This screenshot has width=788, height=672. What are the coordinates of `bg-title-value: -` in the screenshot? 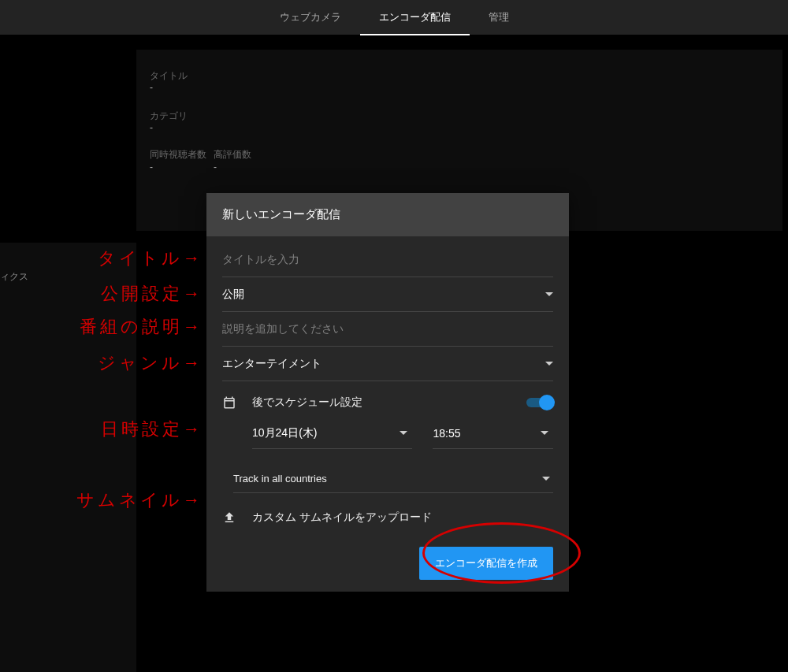 It's located at (151, 87).